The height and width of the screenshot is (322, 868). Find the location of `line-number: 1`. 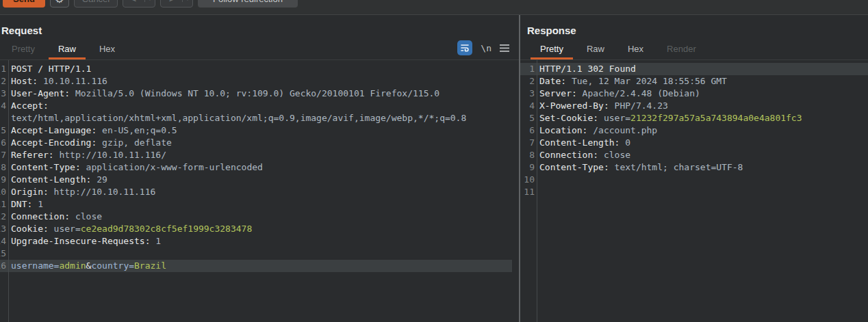

line-number: 1 is located at coordinates (528, 69).